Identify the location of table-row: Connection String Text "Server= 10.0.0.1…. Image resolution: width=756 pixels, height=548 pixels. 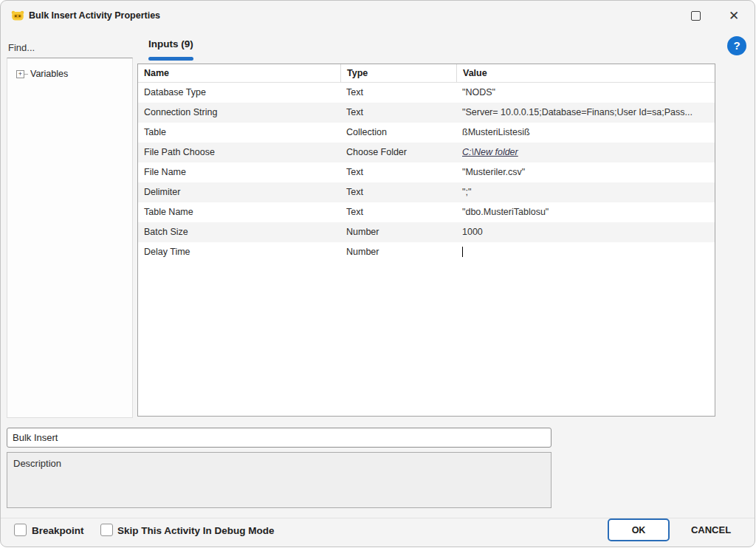
(427, 112).